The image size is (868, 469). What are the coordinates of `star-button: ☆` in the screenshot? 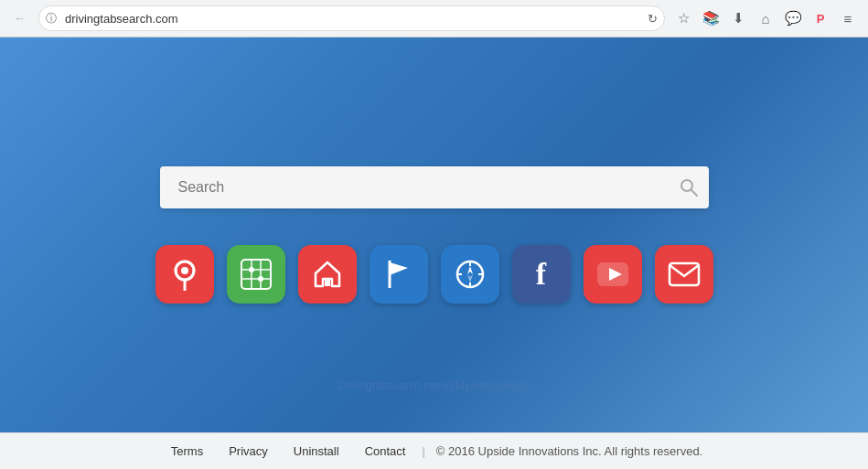 It's located at (683, 18).